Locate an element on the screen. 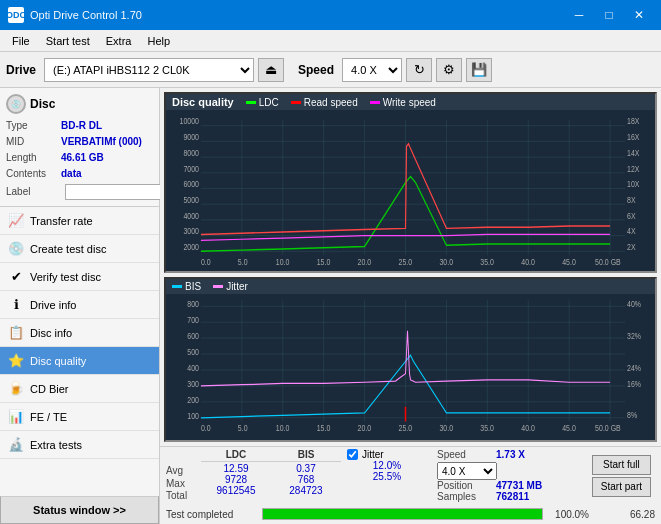  eject-button: ⏏ is located at coordinates (271, 70).